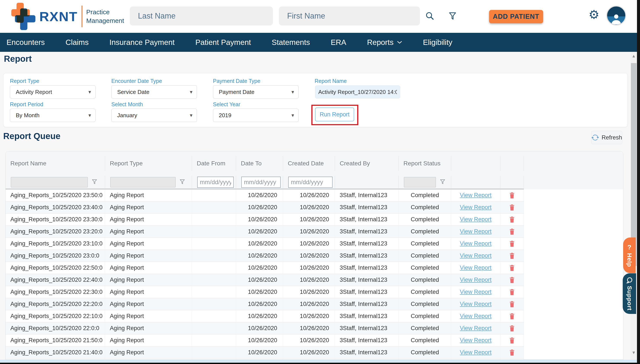  Describe the element at coordinates (261, 182) in the screenshot. I see `date-to-filter-input` at that location.